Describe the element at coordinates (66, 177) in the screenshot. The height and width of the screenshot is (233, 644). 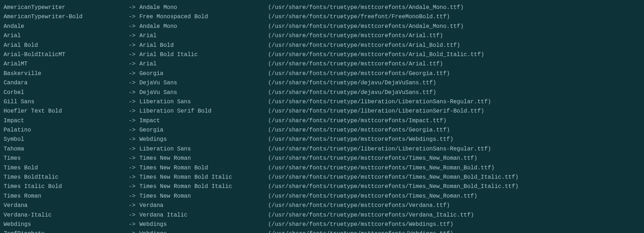
I see `source-font: Times BoldItalic` at that location.